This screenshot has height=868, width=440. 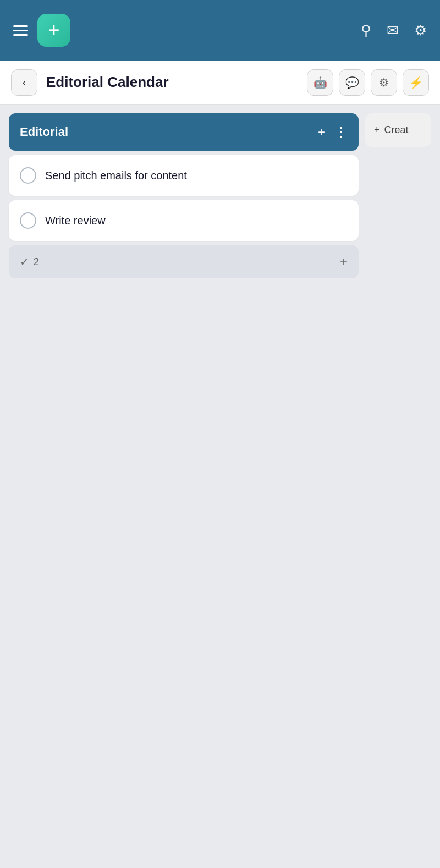 What do you see at coordinates (384, 83) in the screenshot?
I see `settings-button: ⚙` at bounding box center [384, 83].